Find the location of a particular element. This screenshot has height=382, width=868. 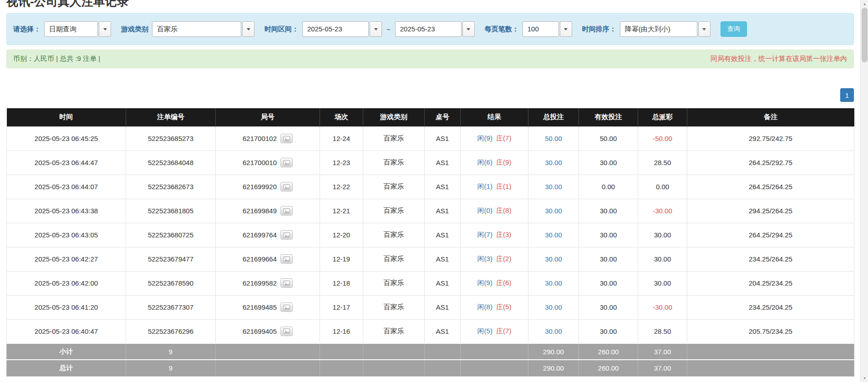

time-sort-dropdown-button is located at coordinates (705, 29).